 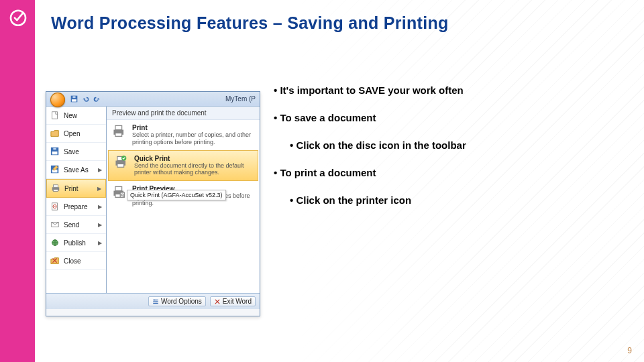 I want to click on exit-word-button: Exit Word, so click(x=233, y=302).